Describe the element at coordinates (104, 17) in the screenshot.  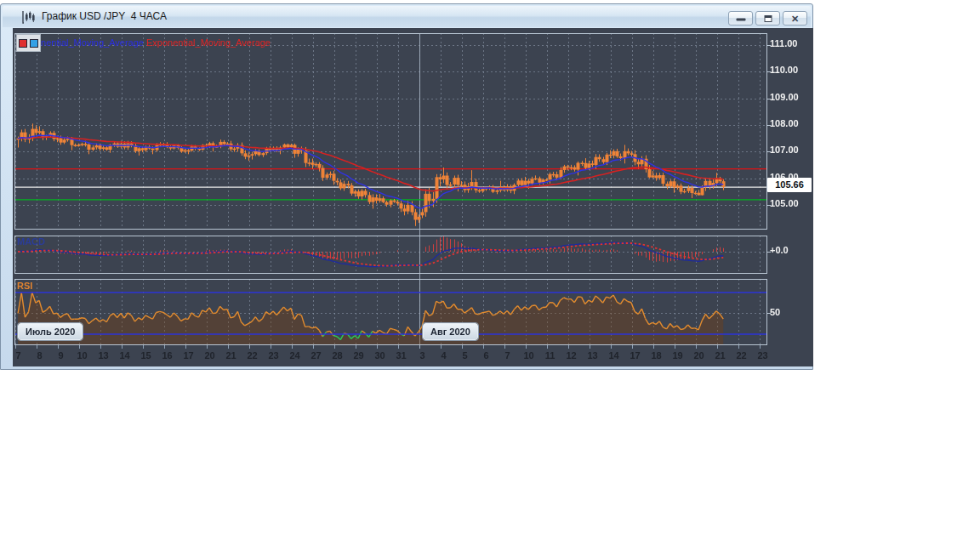
I see `window-title: График USD /JPY 4 ЧАСА` at that location.